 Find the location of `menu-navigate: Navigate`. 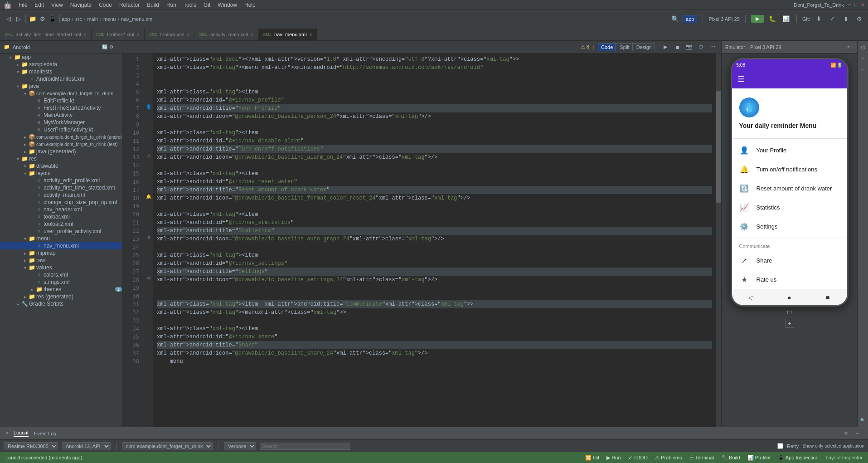

menu-navigate: Navigate is located at coordinates (81, 5).